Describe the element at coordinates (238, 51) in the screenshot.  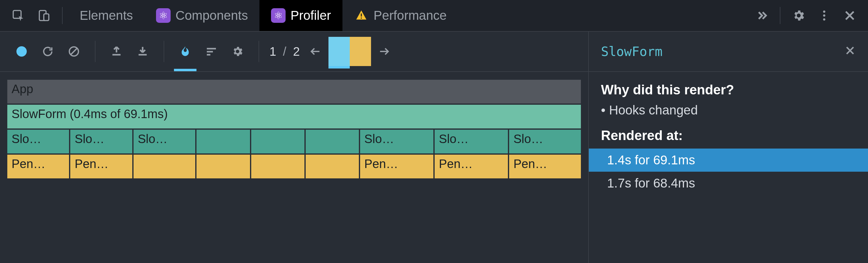
I see `profiler-settings-button` at that location.